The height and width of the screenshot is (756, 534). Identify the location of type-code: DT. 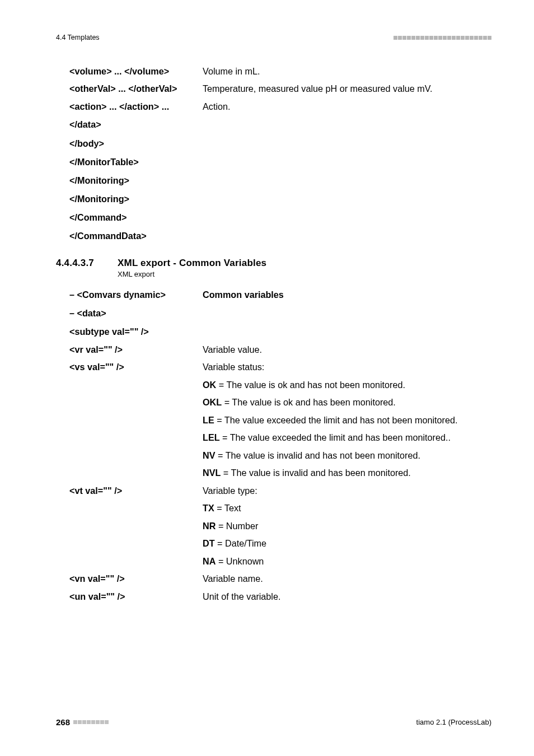
(209, 543).